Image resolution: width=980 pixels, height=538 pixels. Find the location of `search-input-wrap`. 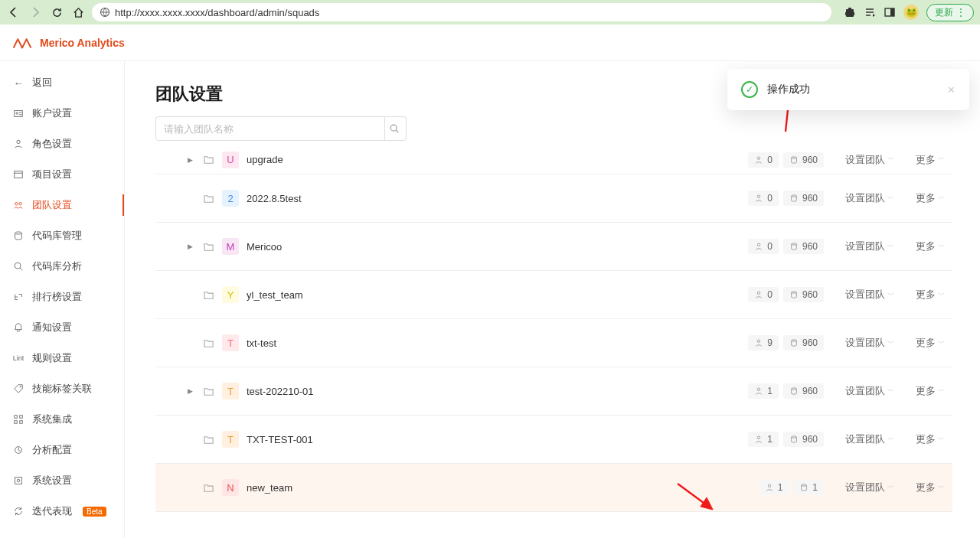

search-input-wrap is located at coordinates (270, 129).